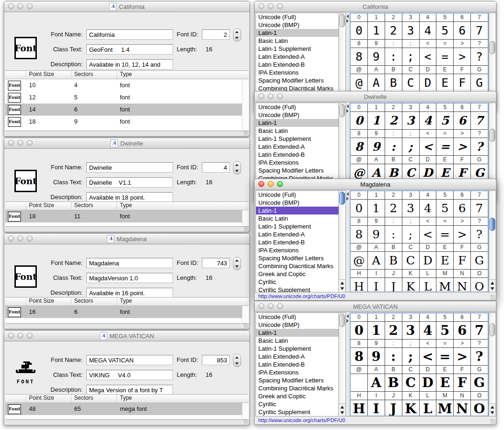 The width and height of the screenshot is (504, 430). What do you see at coordinates (297, 162) in the screenshot?
I see `unicode-block-item: IPA Extensions` at bounding box center [297, 162].